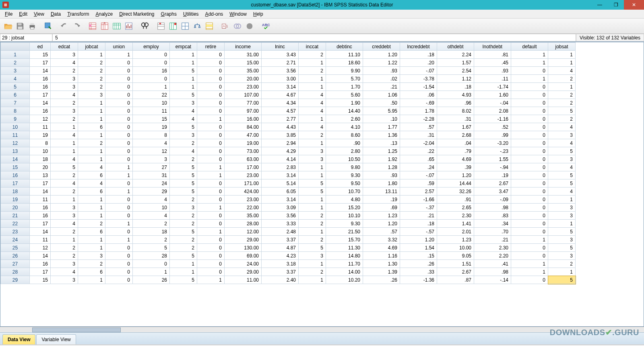 This screenshot has width=644, height=346. I want to click on data-cell: 1.60, so click(493, 95).